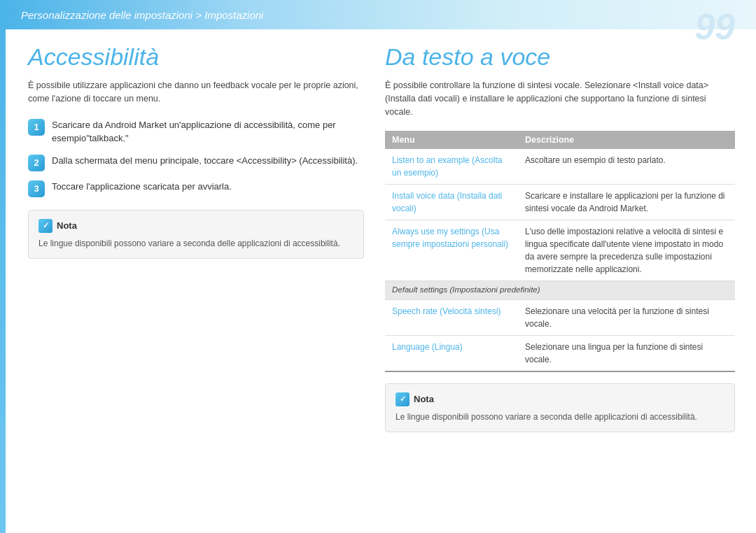 The height and width of the screenshot is (533, 756). Describe the element at coordinates (560, 290) in the screenshot. I see `subheader-text: Default settings (Impostazioni predefini…` at that location.